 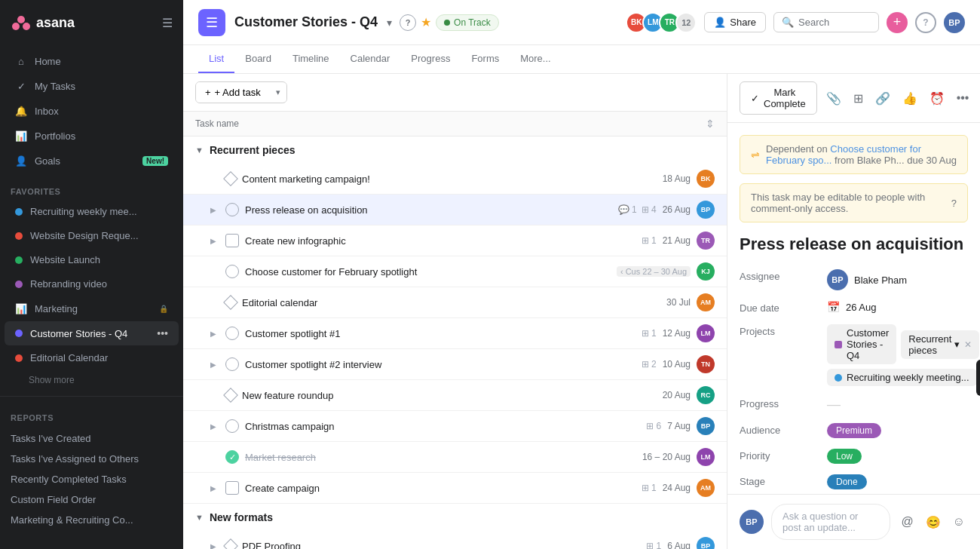 I want to click on sidebar-item-rebranding: Rebranding video, so click(x=92, y=284).